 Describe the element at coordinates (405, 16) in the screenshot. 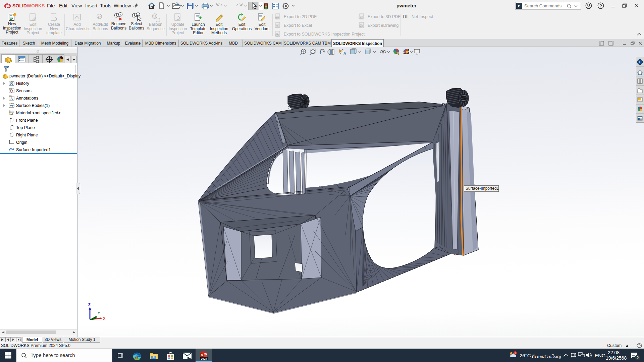

I see `svg-text: ni` at that location.